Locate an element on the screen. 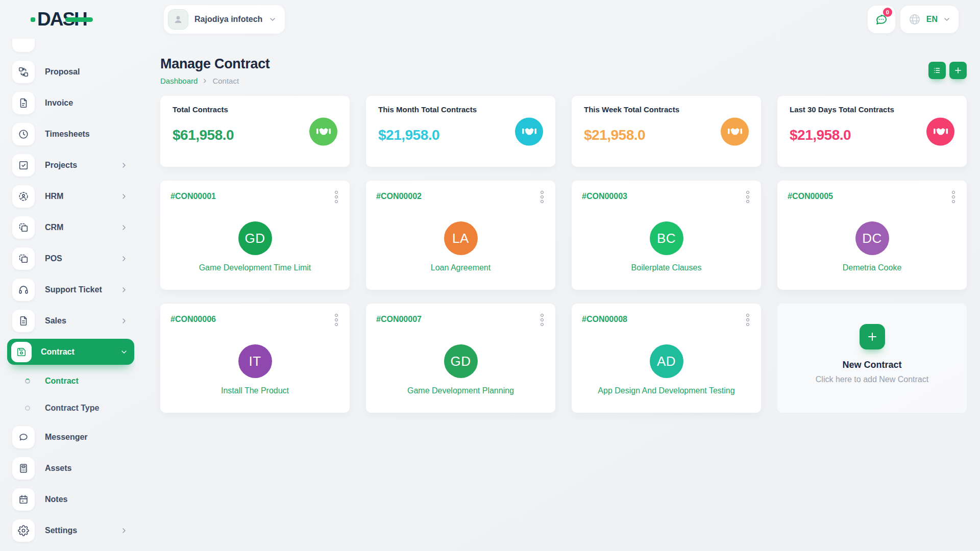 The image size is (980, 551). sidebar-item-pos: POS is located at coordinates (67, 258).